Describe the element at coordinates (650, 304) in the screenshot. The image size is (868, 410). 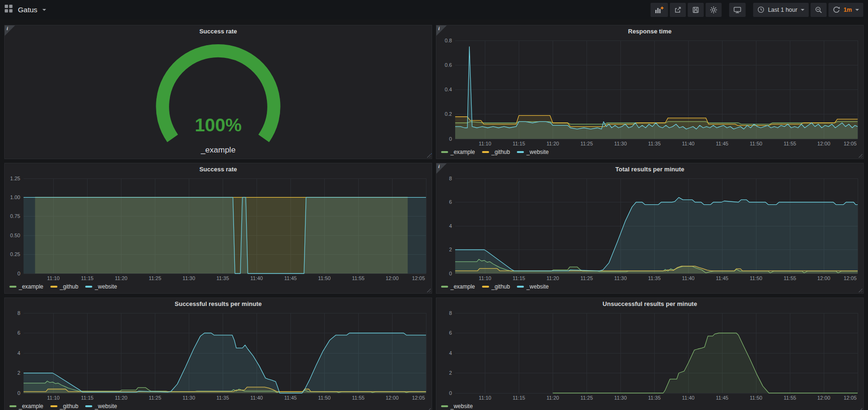
I see `panel-title: Unsuccessful results per minute` at that location.